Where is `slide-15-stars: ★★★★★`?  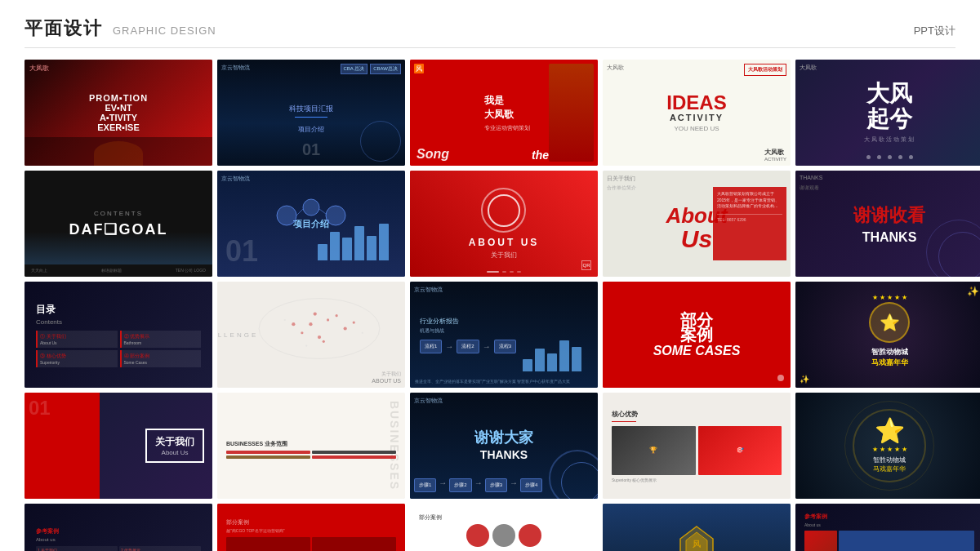
slide-15-stars: ★★★★★ is located at coordinates (888, 297).